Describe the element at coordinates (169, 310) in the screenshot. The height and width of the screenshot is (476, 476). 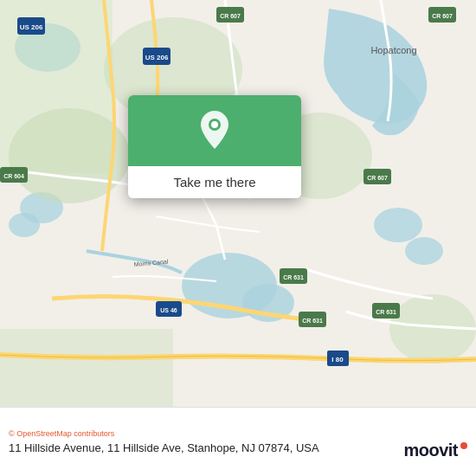
I see `svg-text: US 46` at that location.